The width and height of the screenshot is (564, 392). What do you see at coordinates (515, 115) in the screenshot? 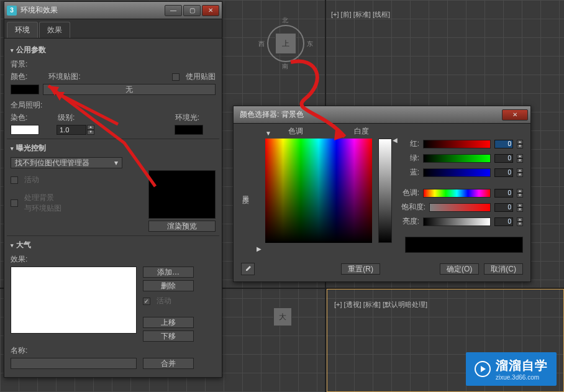
I see `picker-close-button: ✕` at bounding box center [515, 115].